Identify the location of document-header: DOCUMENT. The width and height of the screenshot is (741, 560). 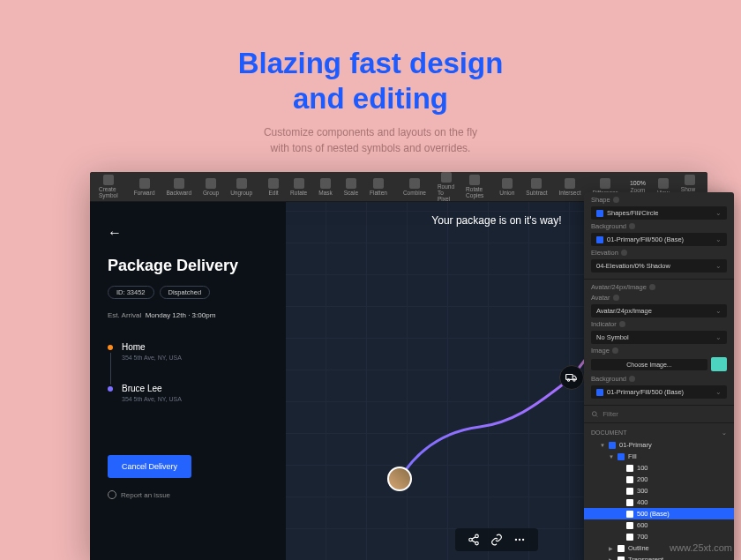
(609, 433).